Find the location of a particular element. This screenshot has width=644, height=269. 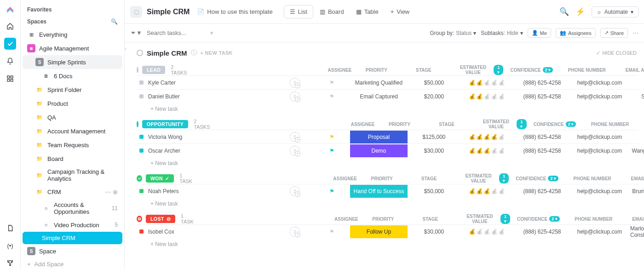

sidebar-item-sprint-folder: 📁Sprint Folder is located at coordinates (73, 90).